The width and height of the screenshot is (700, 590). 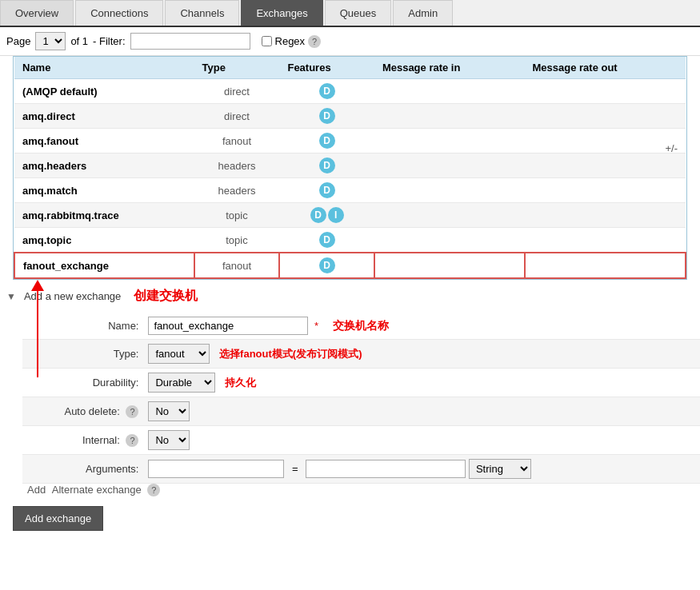 What do you see at coordinates (50, 42) in the screenshot?
I see `page-select: 1` at bounding box center [50, 42].